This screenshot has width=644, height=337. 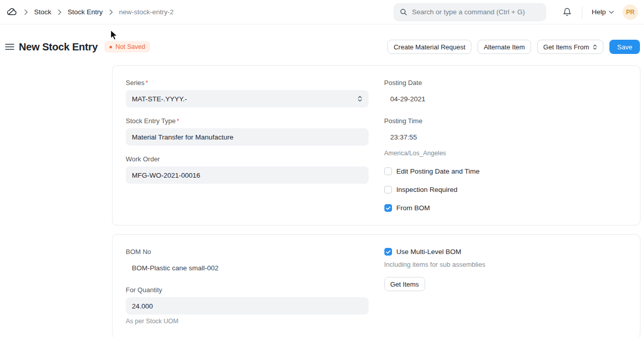 I want to click on create-material-request-button: Create Material Request, so click(x=430, y=47).